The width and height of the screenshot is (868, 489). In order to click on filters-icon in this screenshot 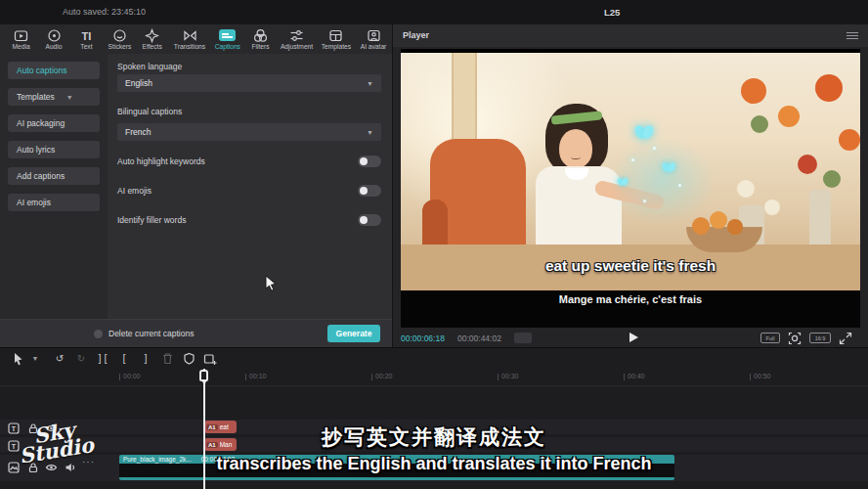, I will do `click(260, 35)`.